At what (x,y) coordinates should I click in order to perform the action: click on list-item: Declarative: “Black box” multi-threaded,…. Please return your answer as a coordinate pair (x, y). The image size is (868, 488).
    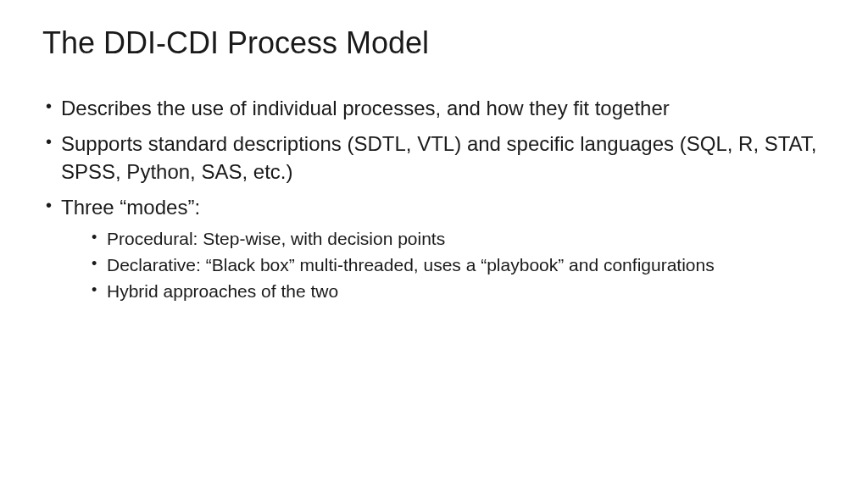
    Looking at the image, I should click on (458, 265).